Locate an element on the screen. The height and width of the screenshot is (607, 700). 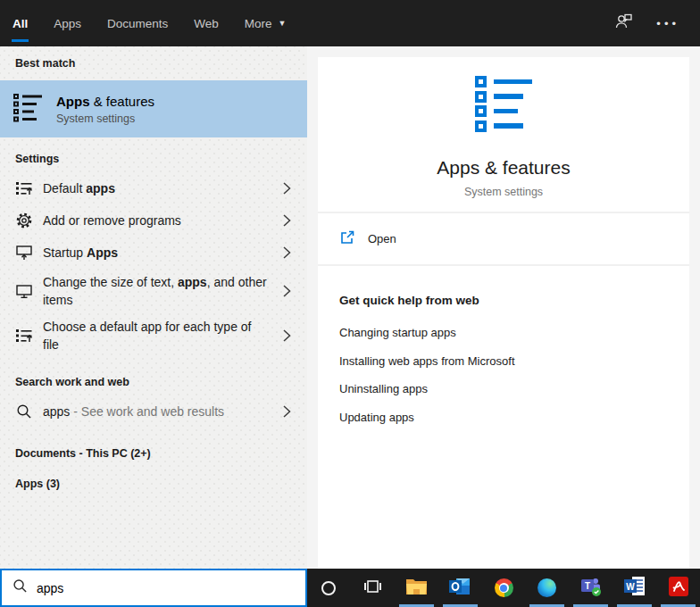
topbar-actions: ••• is located at coordinates (651, 23).